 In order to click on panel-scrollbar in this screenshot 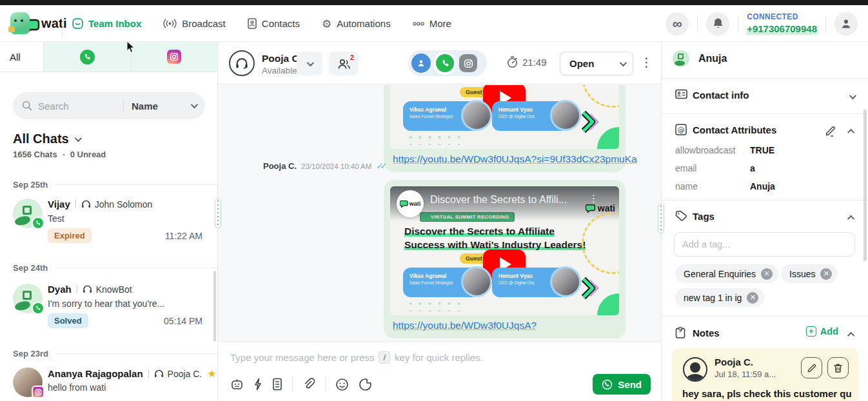, I will do `click(865, 186)`.